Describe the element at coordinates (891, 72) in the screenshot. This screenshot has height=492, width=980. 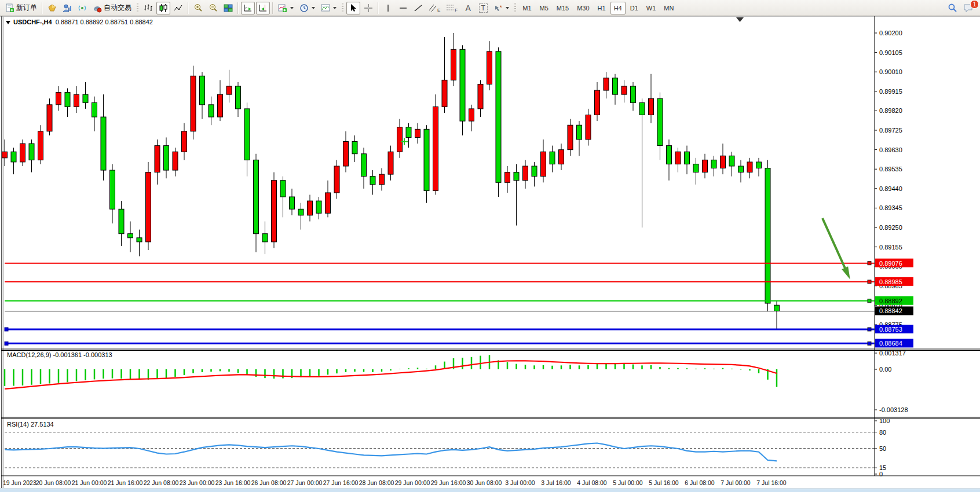
I see `price-axis-label: 0.90010` at that location.